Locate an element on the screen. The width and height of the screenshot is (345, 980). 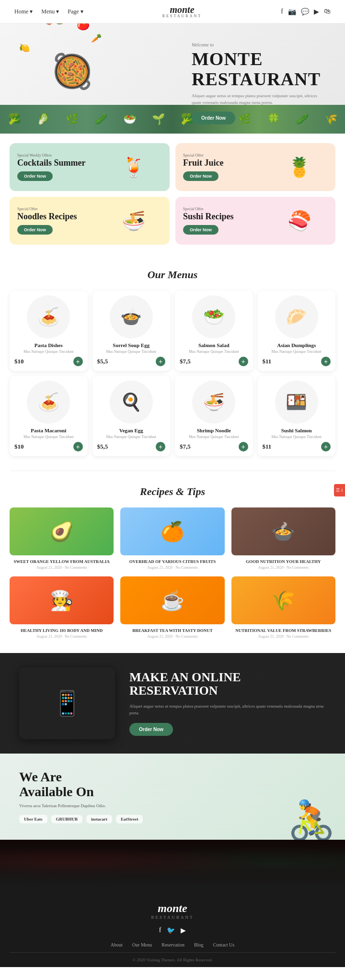
nav-home: Home ▾ is located at coordinates (23, 11).